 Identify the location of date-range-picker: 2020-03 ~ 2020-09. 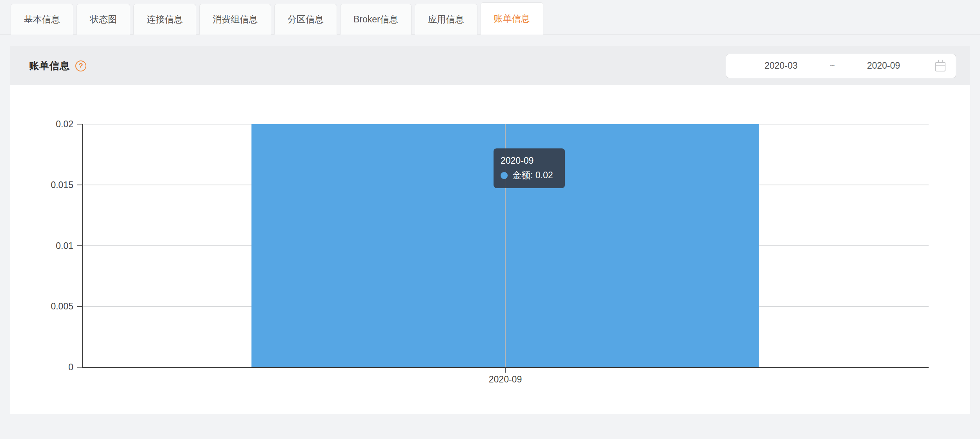
(841, 66).